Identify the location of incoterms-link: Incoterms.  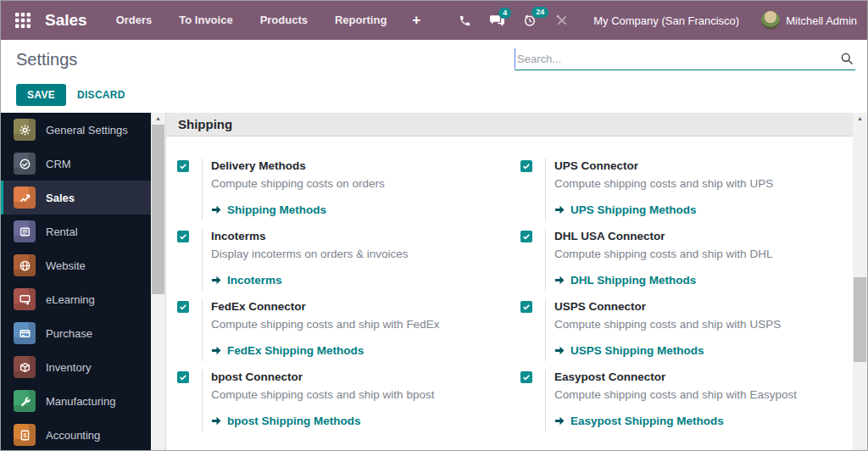
(310, 280).